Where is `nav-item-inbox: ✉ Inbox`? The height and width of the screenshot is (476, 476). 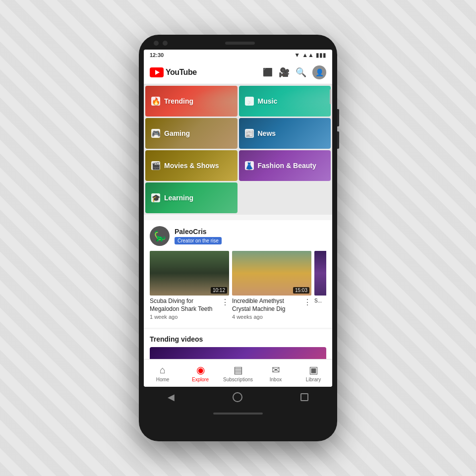 nav-item-inbox: ✉ Inbox is located at coordinates (276, 373).